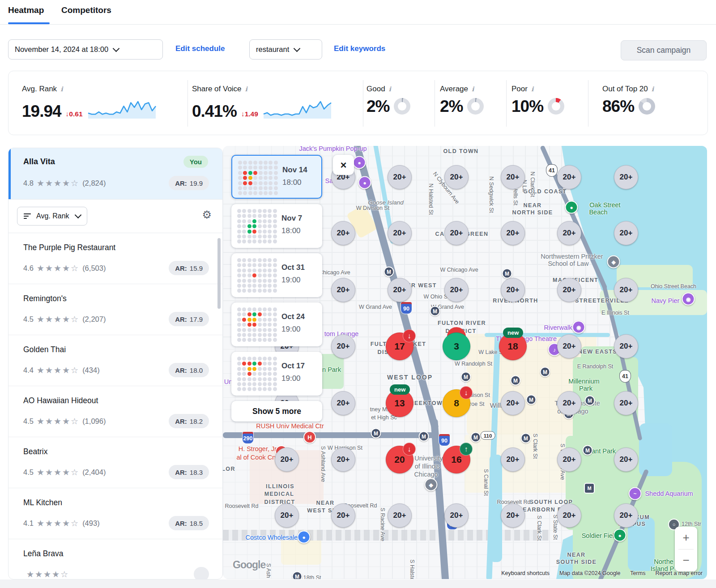  Describe the element at coordinates (277, 324) in the screenshot. I see `timeline-scan-card: Oct 2419:00` at that location.